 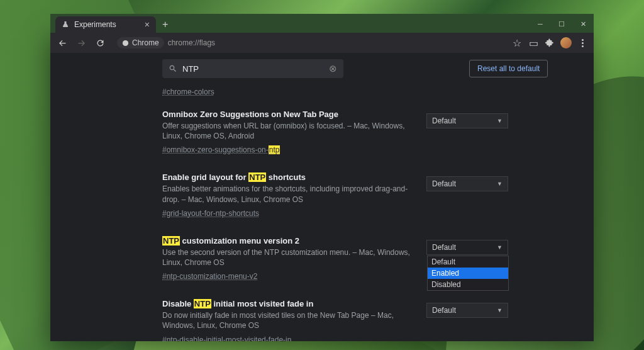 What do you see at coordinates (309, 43) in the screenshot?
I see `address-bar: Chrome chrome://flags` at bounding box center [309, 43].